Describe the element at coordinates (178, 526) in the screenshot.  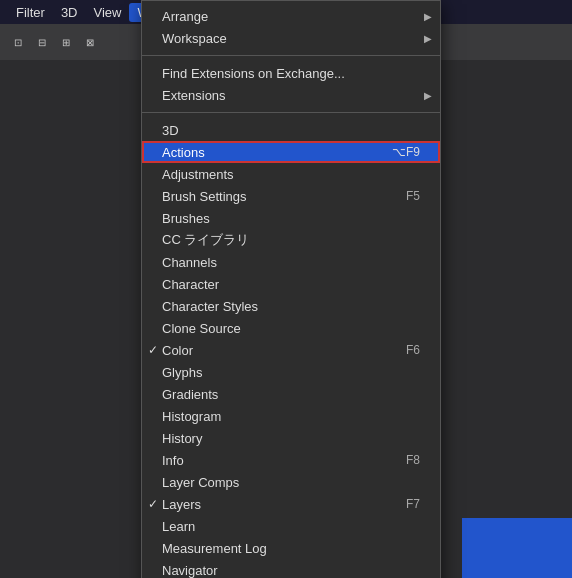
I see `menu-item-learn-label: Learn` at that location.